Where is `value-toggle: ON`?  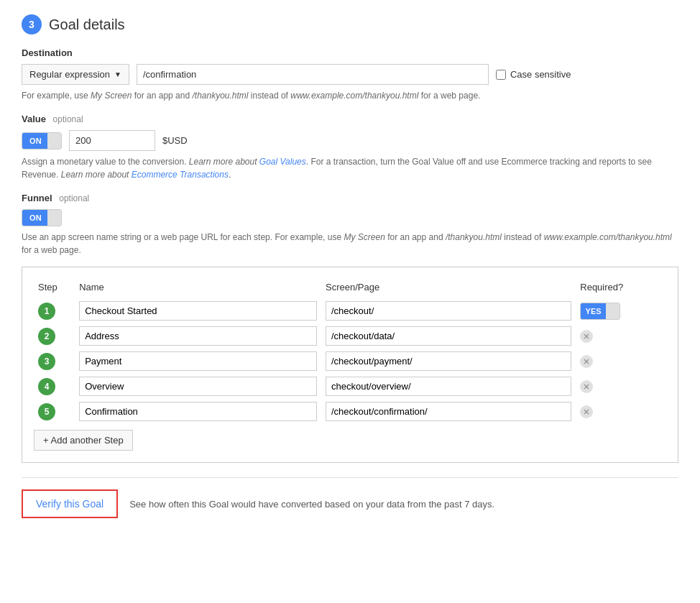 value-toggle: ON is located at coordinates (42, 141).